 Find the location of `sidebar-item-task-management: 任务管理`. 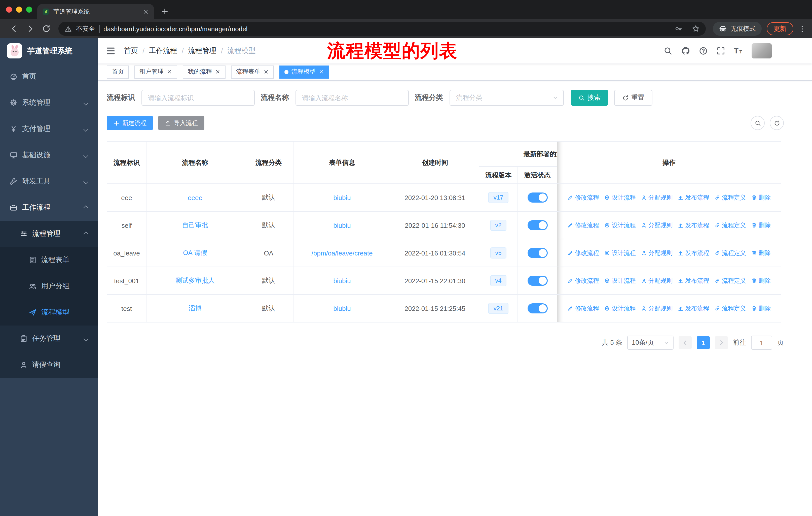

sidebar-item-task-management: 任务管理 is located at coordinates (49, 339).